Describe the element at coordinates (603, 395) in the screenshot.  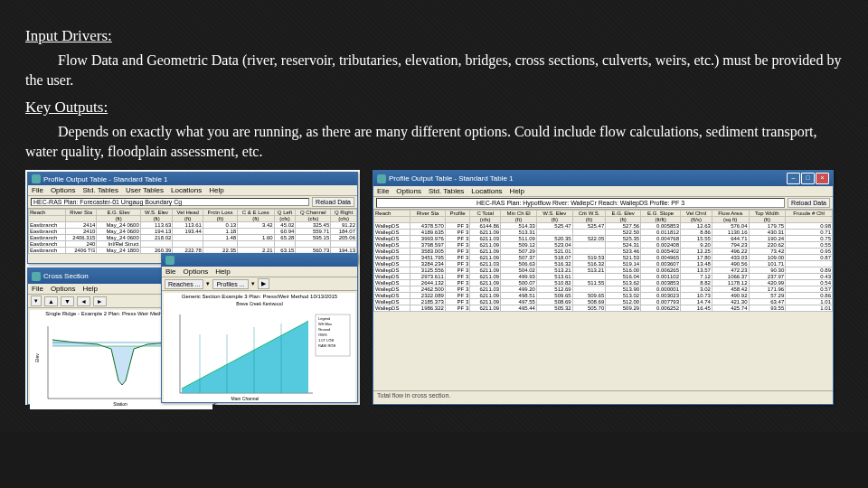
I see `status-bar: Total flow in cross section.` at that location.